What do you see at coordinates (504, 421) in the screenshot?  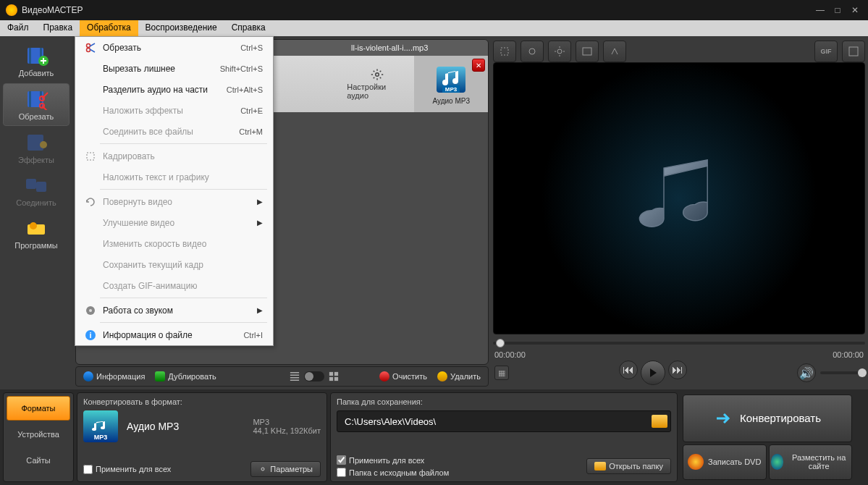 I see `save-path-field: C:\Users\Alex\Videos\` at bounding box center [504, 421].